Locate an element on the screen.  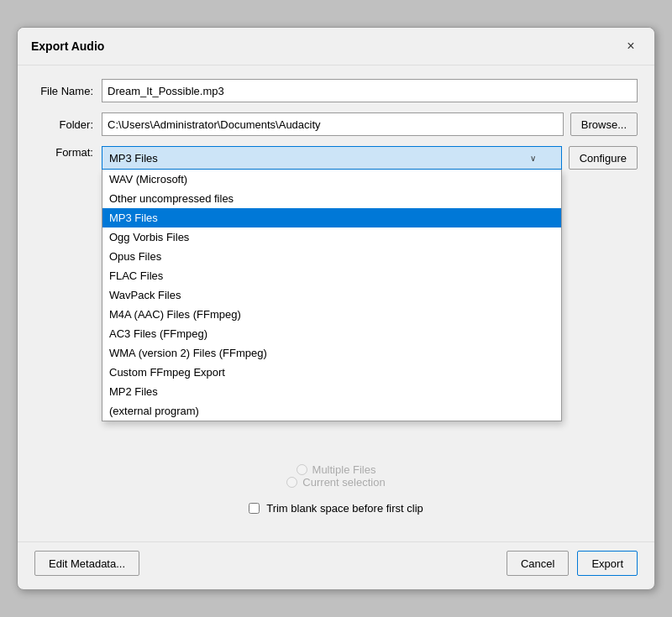
current-selection-radio is located at coordinates (292, 482).